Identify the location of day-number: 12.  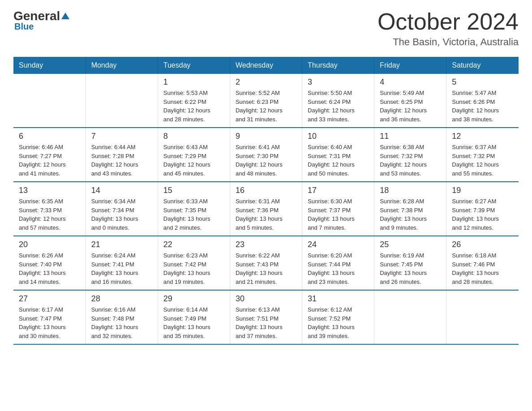
(483, 136).